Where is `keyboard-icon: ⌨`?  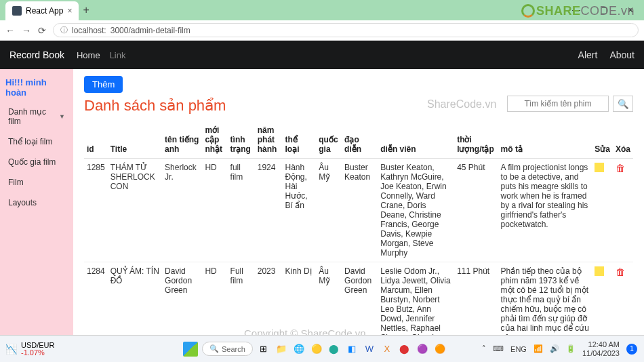 keyboard-icon: ⌨ is located at coordinates (498, 348).